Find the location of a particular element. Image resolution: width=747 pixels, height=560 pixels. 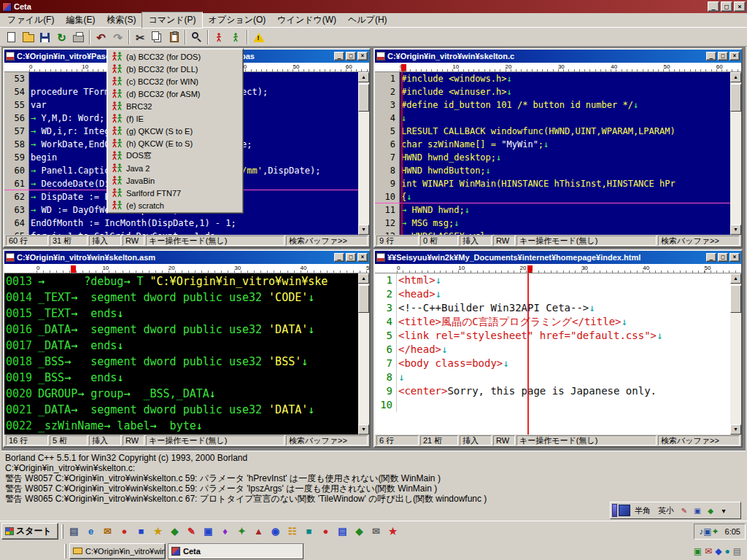

compile-button is located at coordinates (219, 37).